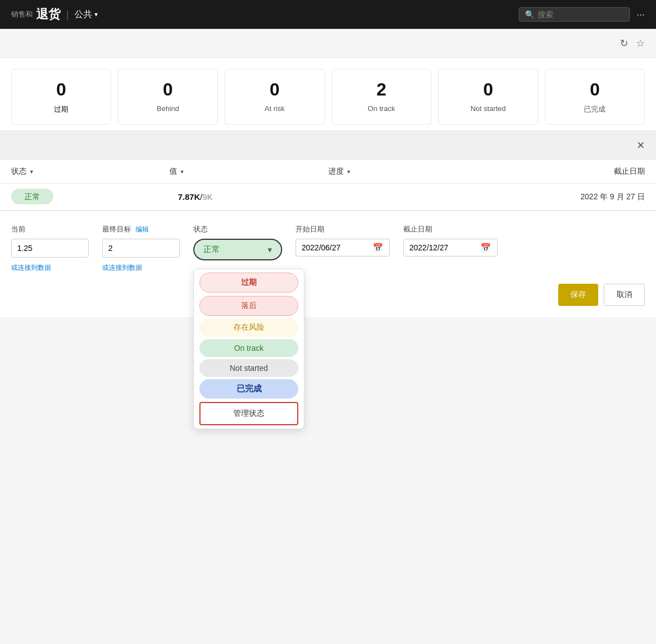 The height and width of the screenshot is (644, 656). I want to click on dropdown-item-notstarted: Not started, so click(249, 368).